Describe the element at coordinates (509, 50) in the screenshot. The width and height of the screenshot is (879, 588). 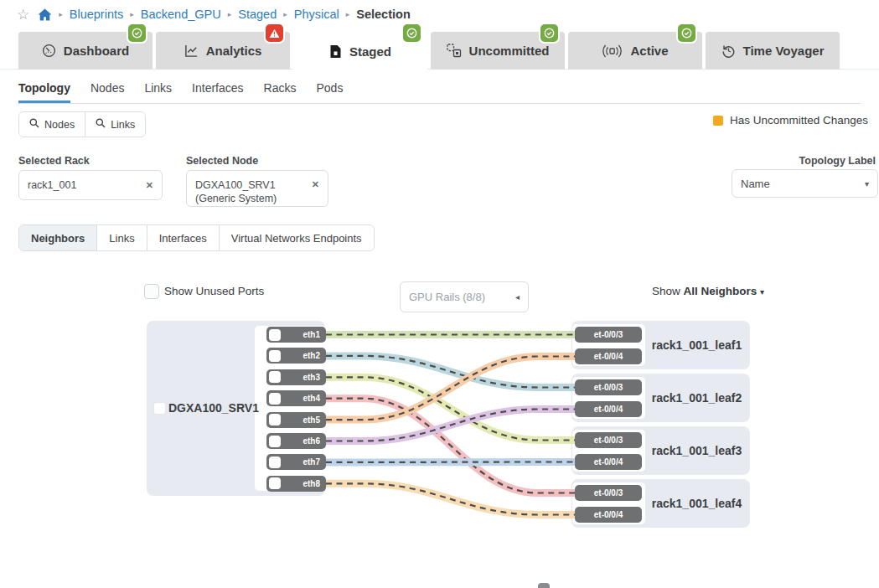
I see `tab-label: Uncommitted` at that location.